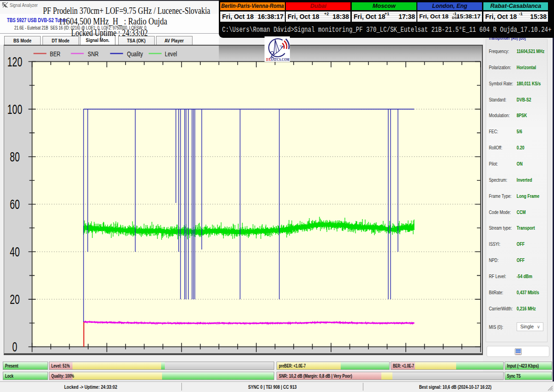 This screenshot has height=392, width=554. What do you see at coordinates (15, 299) in the screenshot?
I see `svg-text: 20` at bounding box center [15, 299].